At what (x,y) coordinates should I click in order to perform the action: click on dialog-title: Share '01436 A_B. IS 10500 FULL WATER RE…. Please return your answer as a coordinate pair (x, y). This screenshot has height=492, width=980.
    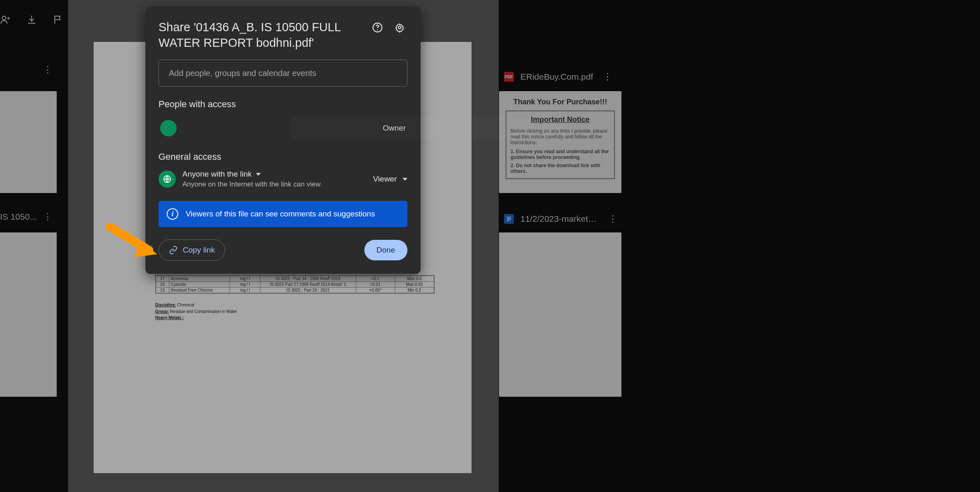
    Looking at the image, I should click on (261, 35).